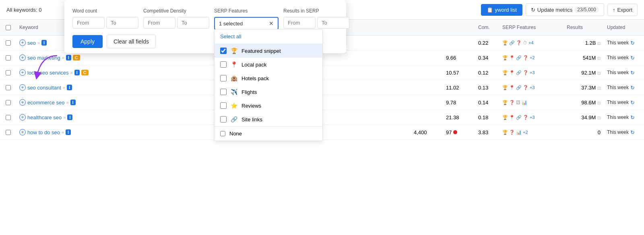  Describe the element at coordinates (223, 78) in the screenshot. I see `hotels-pack-checkbox` at that location.